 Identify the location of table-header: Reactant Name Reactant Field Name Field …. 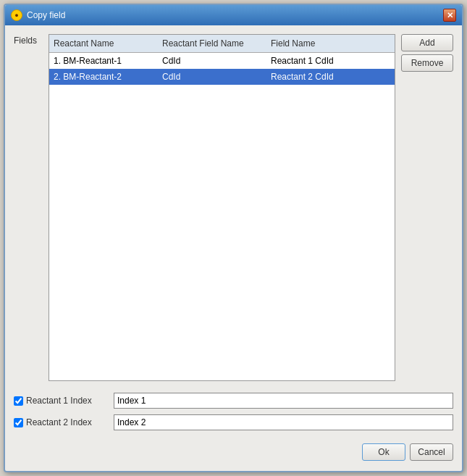
(222, 43).